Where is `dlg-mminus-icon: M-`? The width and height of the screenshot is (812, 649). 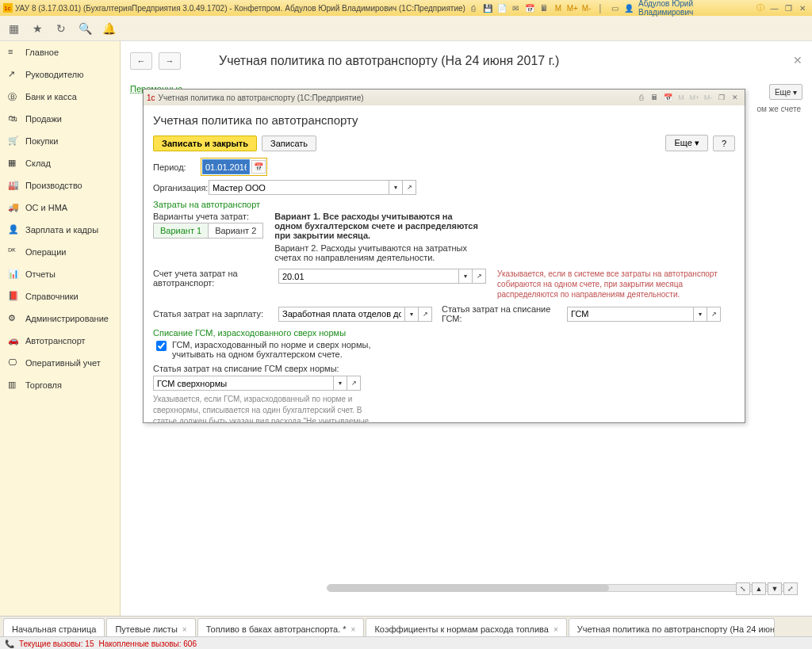 dlg-mminus-icon: M- is located at coordinates (708, 97).